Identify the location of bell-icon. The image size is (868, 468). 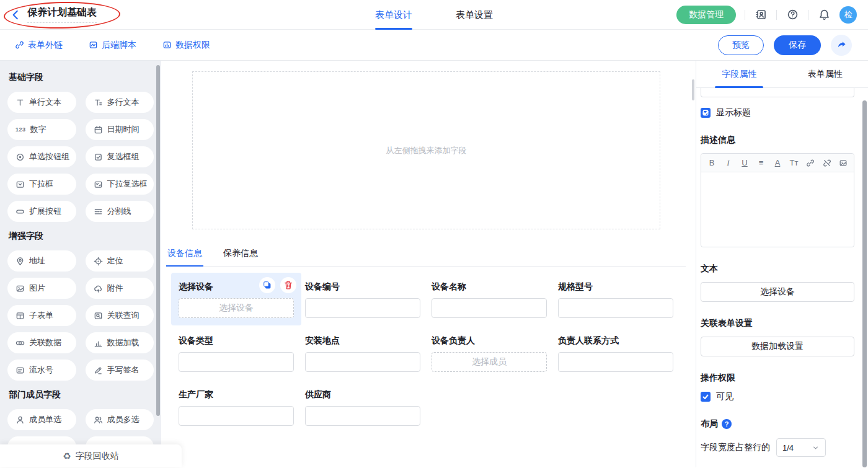
(824, 15).